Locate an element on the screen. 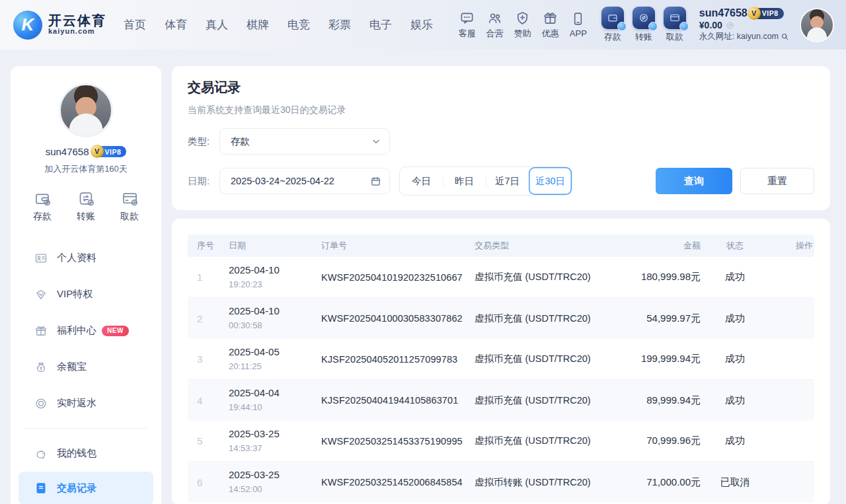  sidebar-withdraw-label: 取款 is located at coordinates (130, 217).